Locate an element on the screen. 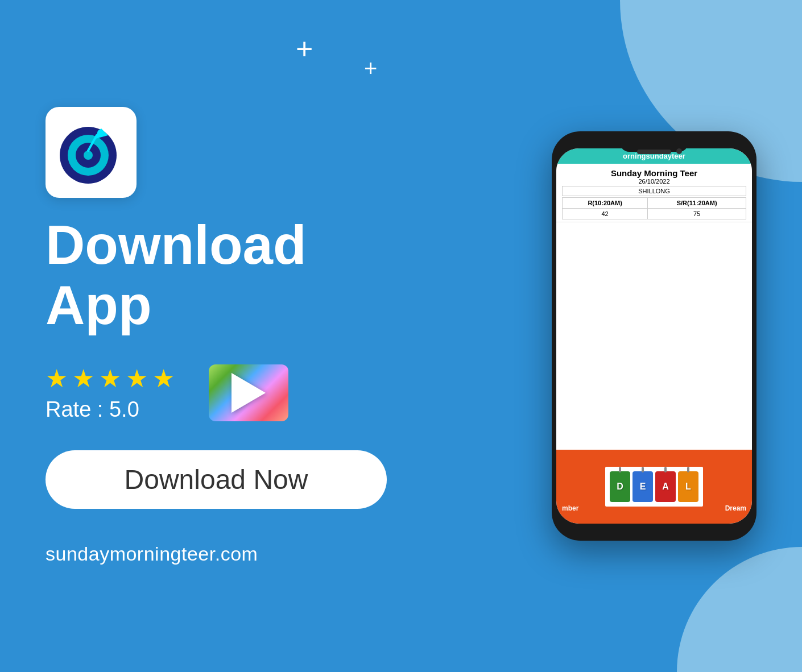 The width and height of the screenshot is (802, 672). table-header-col2: S/R(11:20AM) is located at coordinates (697, 204).